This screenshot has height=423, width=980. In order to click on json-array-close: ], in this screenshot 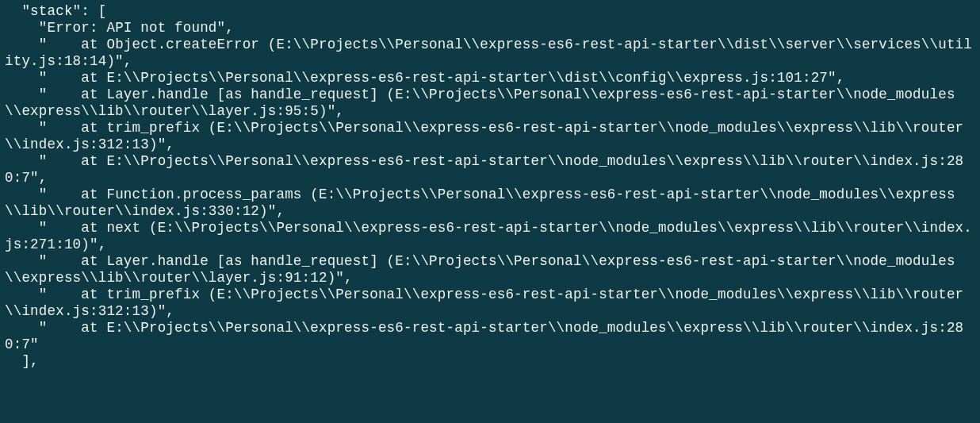, I will do `click(22, 361)`.